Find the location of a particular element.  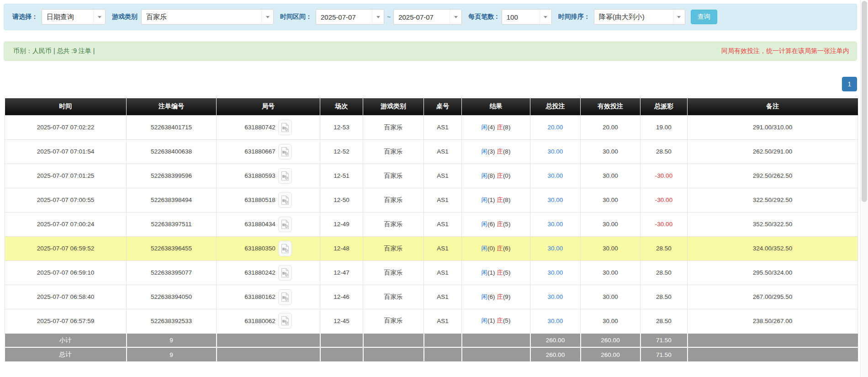

bet-id: 522638392533 is located at coordinates (172, 321).